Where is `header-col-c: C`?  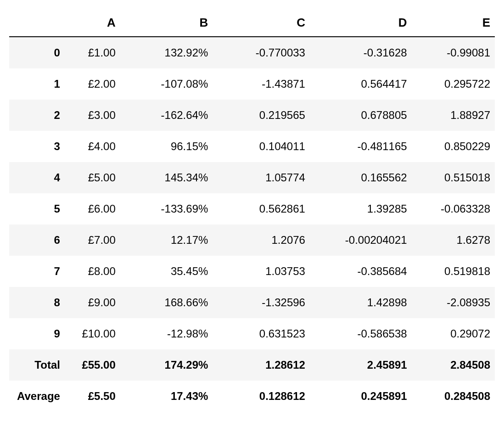
header-col-c: C is located at coordinates (261, 23).